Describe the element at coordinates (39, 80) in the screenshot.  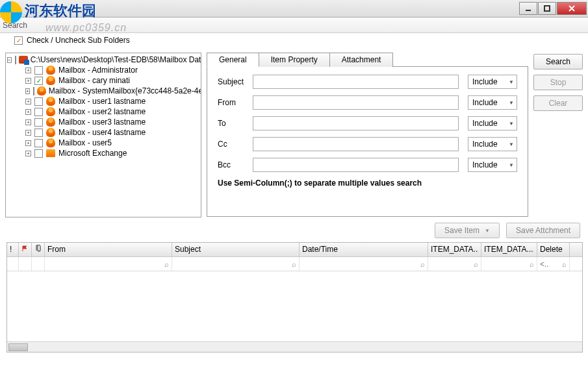
I see `tree-checkbox: ✓` at that location.